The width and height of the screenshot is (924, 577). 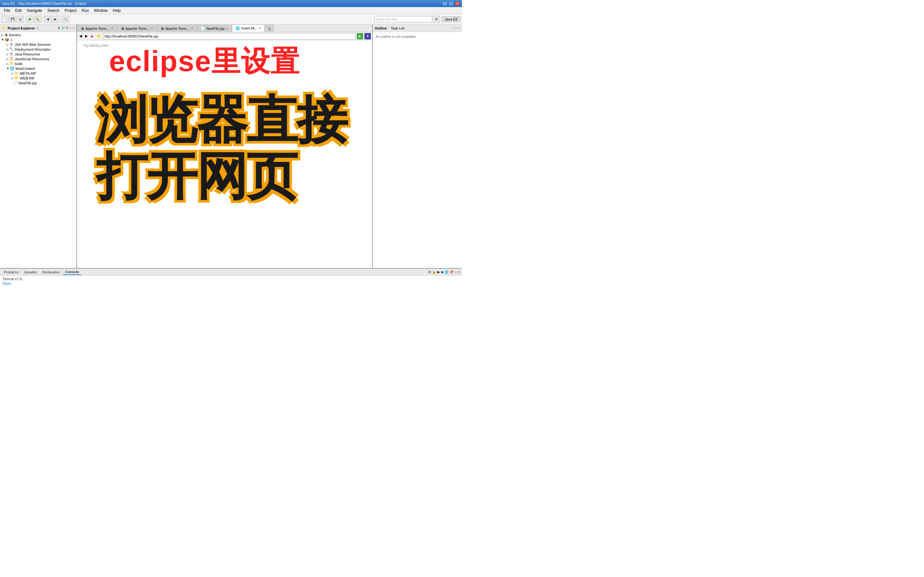 What do you see at coordinates (457, 3) in the screenshot?
I see `close-button: ✕` at bounding box center [457, 3].